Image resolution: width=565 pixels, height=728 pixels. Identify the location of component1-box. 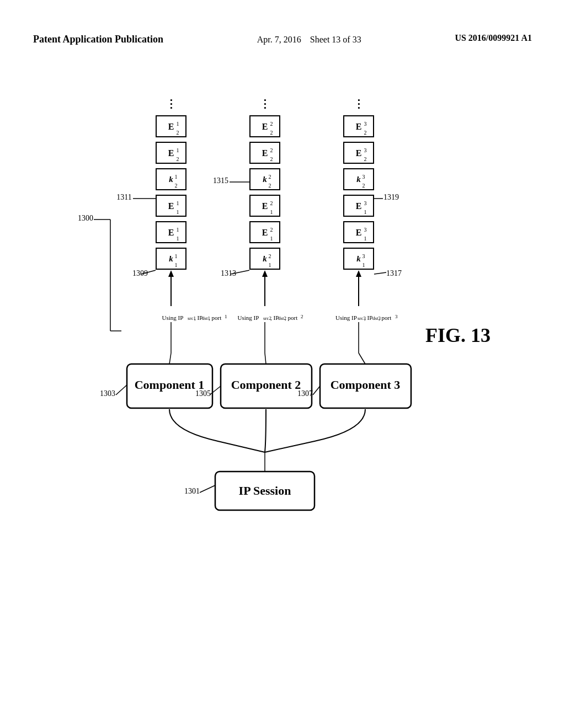
(170, 386).